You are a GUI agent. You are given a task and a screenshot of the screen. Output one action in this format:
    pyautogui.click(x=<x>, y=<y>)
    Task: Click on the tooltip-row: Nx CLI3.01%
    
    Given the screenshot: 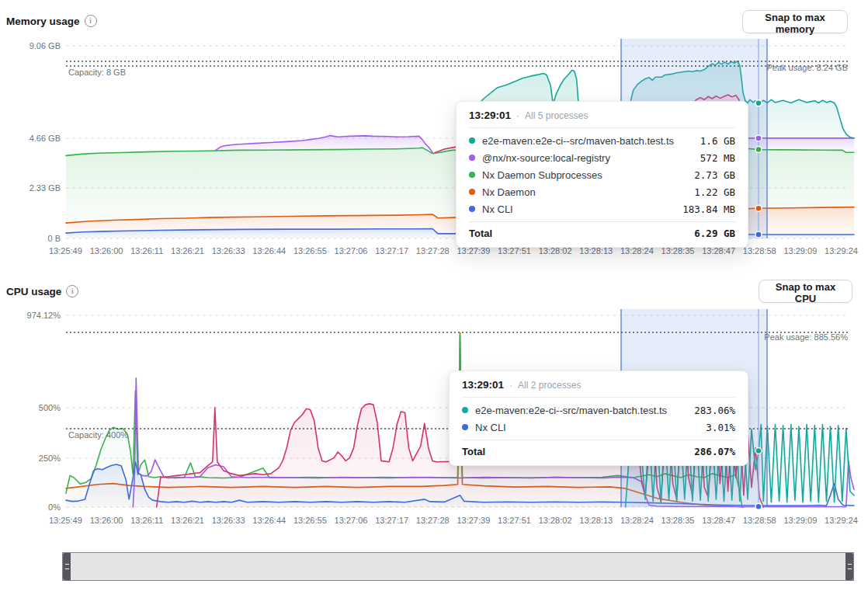 What is the action you would take?
    pyautogui.click(x=599, y=427)
    